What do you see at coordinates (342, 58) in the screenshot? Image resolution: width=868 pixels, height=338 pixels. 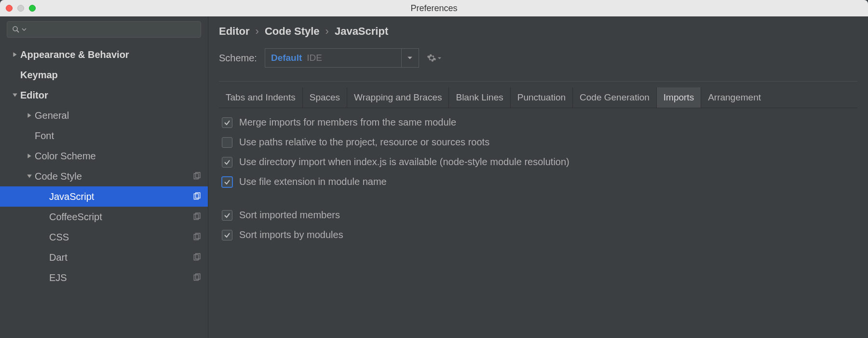 I see `scheme-select: Default IDE` at bounding box center [342, 58].